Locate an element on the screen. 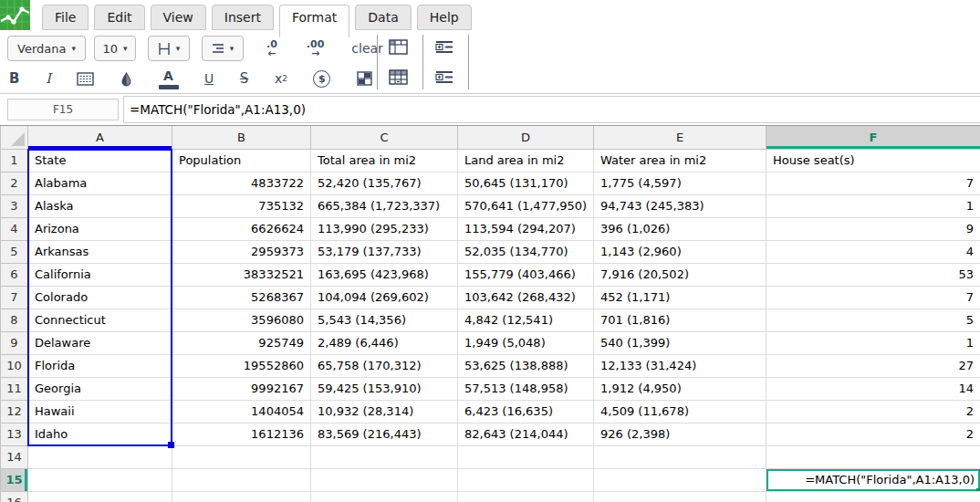 This screenshot has width=980, height=502. cell-E1: Water area in mi2 is located at coordinates (681, 161).